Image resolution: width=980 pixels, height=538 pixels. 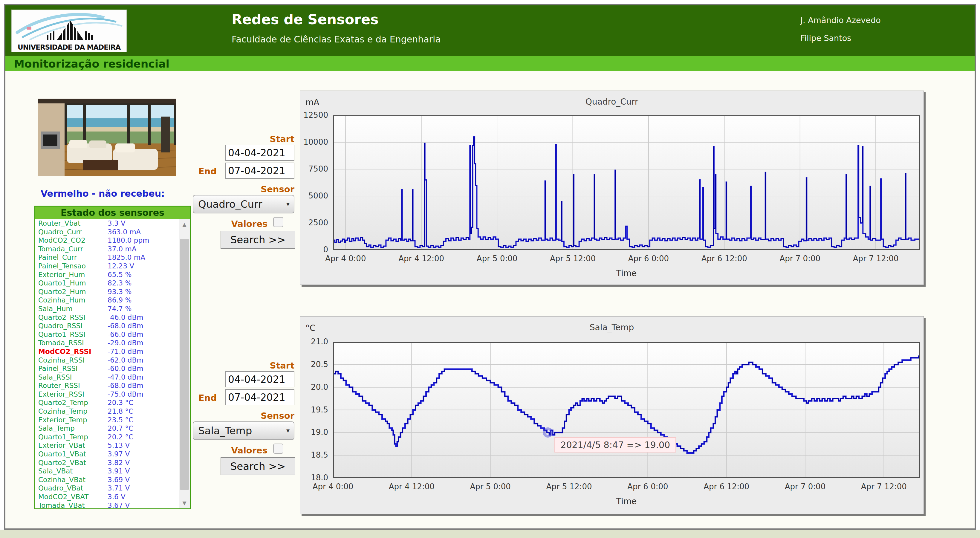 I want to click on sensor-row: Tomada_VBat3.67 V, so click(x=107, y=505).